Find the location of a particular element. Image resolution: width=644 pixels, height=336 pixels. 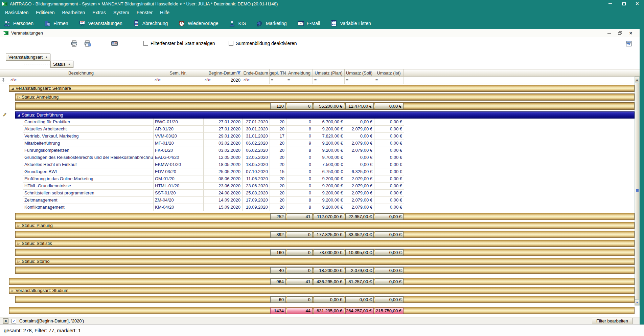

cell-sem-nr: HTML-01/20 is located at coordinates (179, 186).